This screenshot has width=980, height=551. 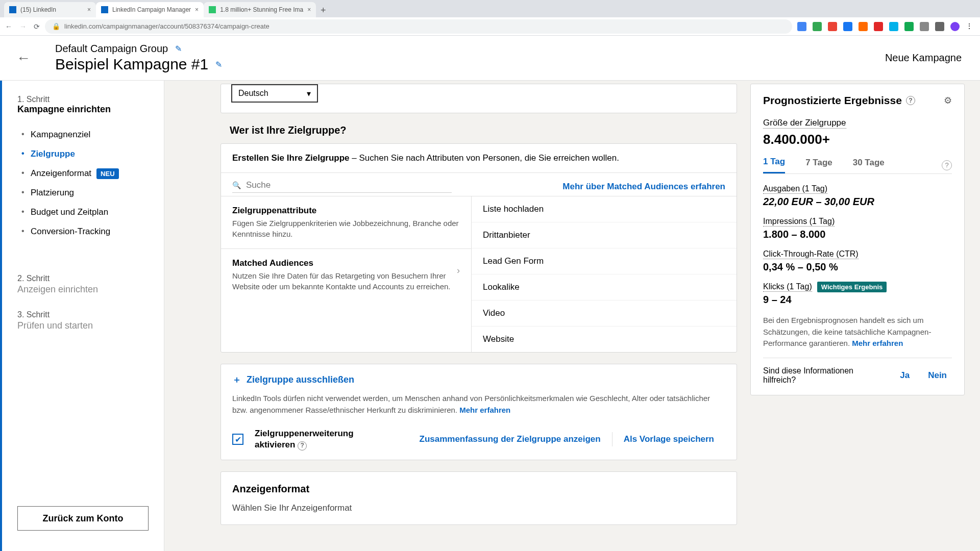 I want to click on matched-item-liste-hochladen: Liste hochladen, so click(x=604, y=209).